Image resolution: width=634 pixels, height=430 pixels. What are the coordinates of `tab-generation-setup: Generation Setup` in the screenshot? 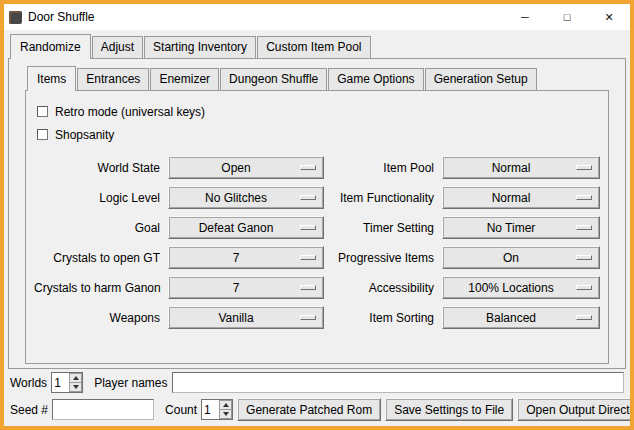 It's located at (481, 79).